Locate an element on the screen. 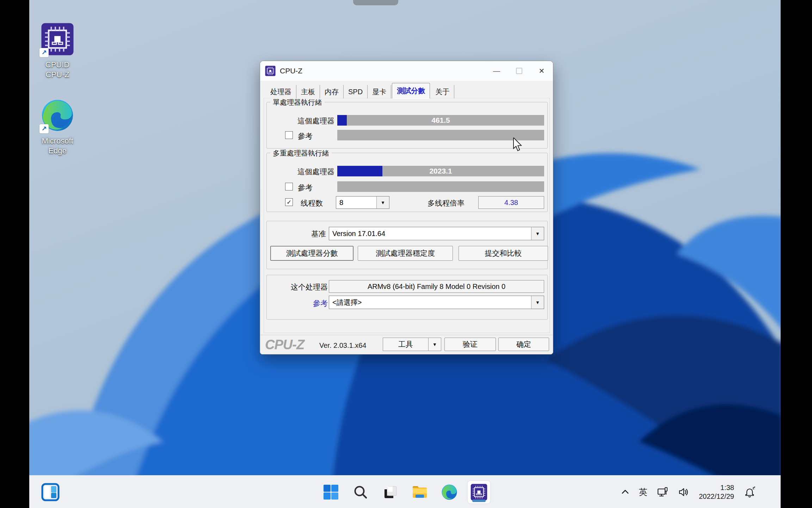 Image resolution: width=812 pixels, height=508 pixels. group-legend: 單處理器執行緒 is located at coordinates (297, 102).